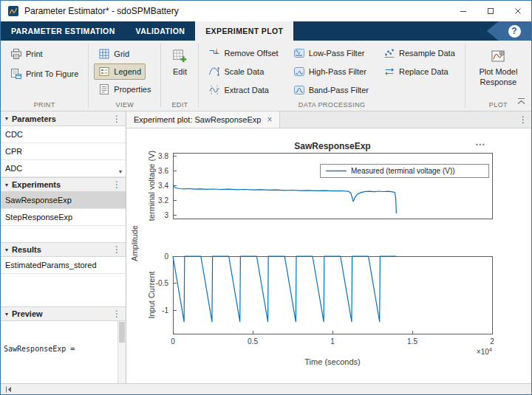 The height and width of the screenshot is (395, 532). Describe the element at coordinates (269, 120) in the screenshot. I see `document-tab-close: ×` at that location.